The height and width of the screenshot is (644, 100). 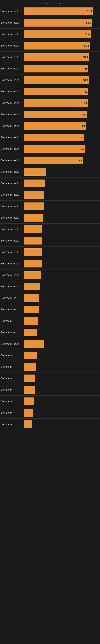 I want to click on bar-label-27: Bottleneck r, so click(x=12, y=321).